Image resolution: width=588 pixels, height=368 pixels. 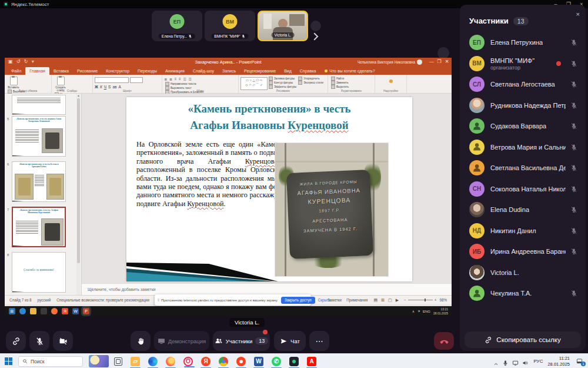 What do you see at coordinates (38, 71) in the screenshot?
I see `ribbon-tab-главная: Главная` at bounding box center [38, 71].